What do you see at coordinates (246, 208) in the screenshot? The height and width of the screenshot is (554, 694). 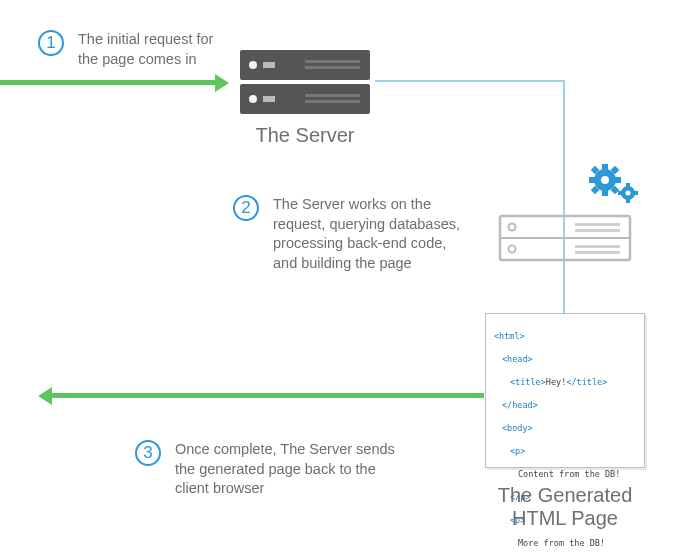 I see `step-2-number: 2` at bounding box center [246, 208].